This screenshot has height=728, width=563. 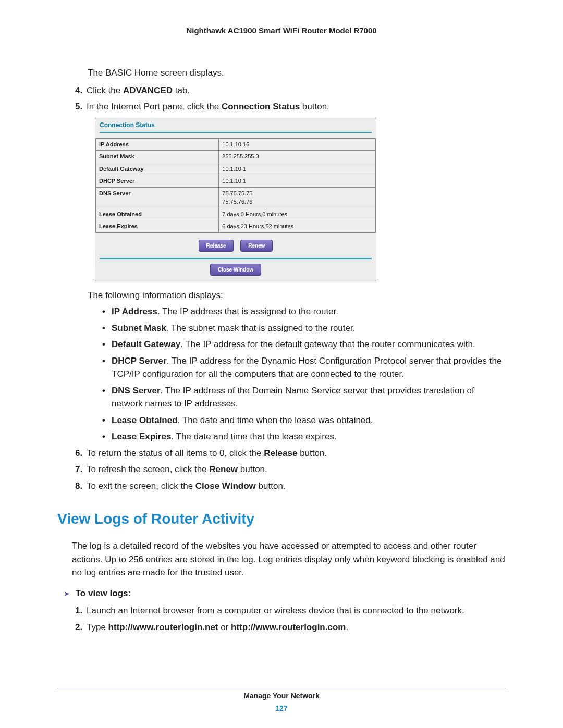 What do you see at coordinates (236, 270) in the screenshot?
I see `close-window-button: Close Window` at bounding box center [236, 270].